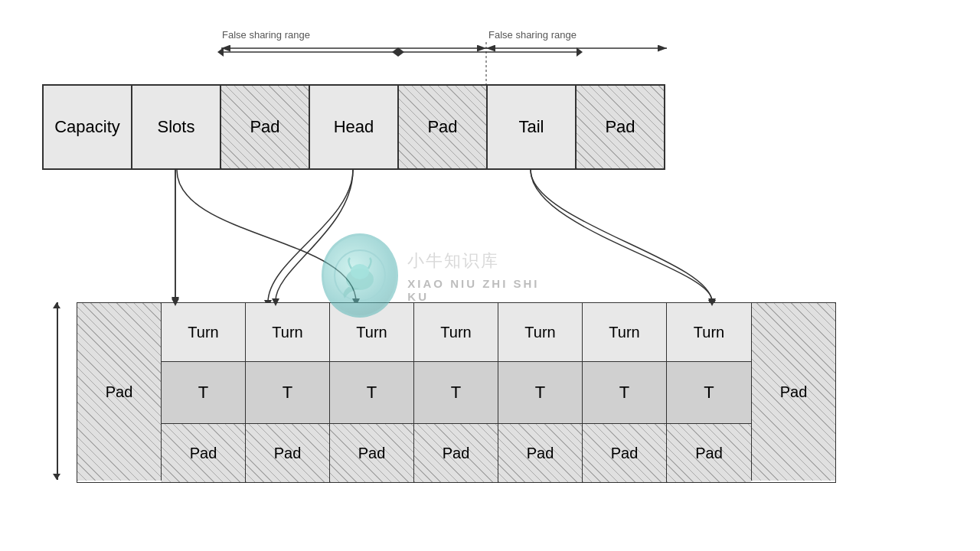 This screenshot has height=551, width=980. Describe the element at coordinates (533, 35) in the screenshot. I see `fsr-right-label: False sharing range` at that location.